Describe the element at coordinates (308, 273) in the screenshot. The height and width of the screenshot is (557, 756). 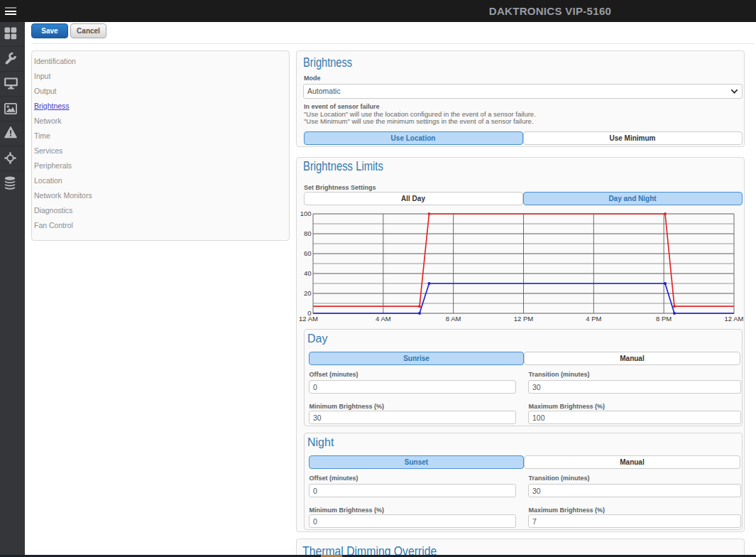
I see `svg-text: 40` at that location.